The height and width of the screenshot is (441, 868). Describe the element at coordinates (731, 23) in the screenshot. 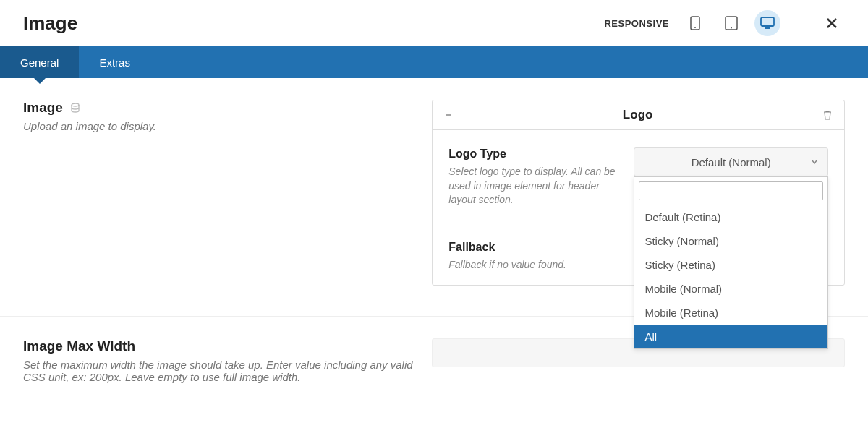

I see `device-tablet-button` at that location.